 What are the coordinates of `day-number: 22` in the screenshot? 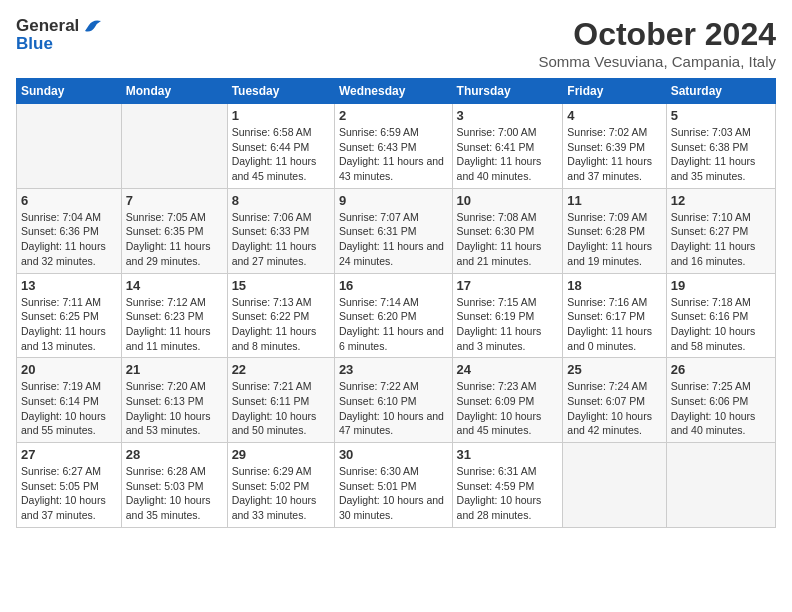 It's located at (281, 370).